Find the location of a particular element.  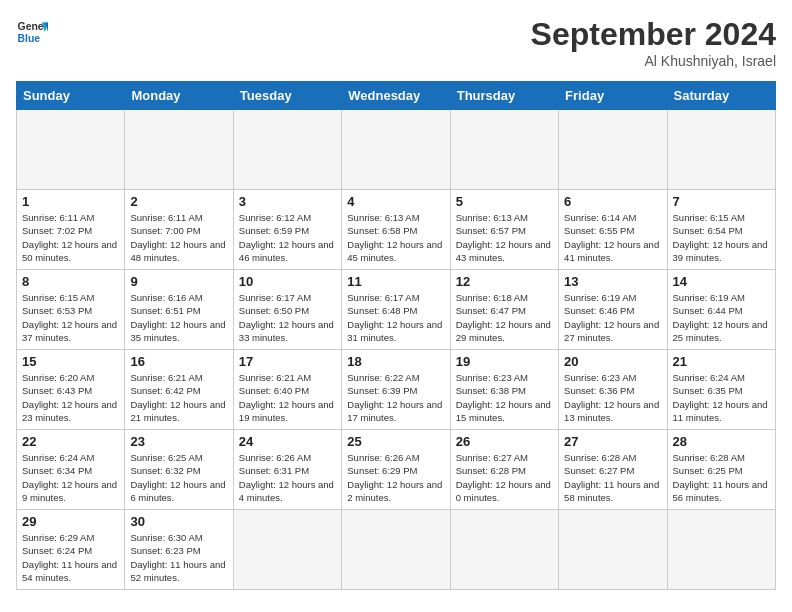

day-number: 4 is located at coordinates (396, 202).